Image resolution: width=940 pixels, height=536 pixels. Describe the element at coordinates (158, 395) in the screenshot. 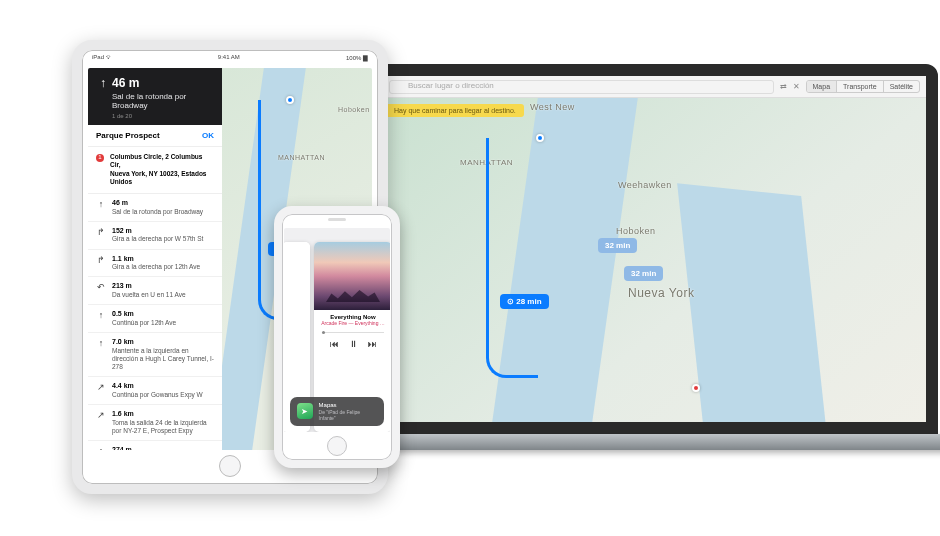

I see `step-text: Continúa por Gowanus Expy W` at that location.